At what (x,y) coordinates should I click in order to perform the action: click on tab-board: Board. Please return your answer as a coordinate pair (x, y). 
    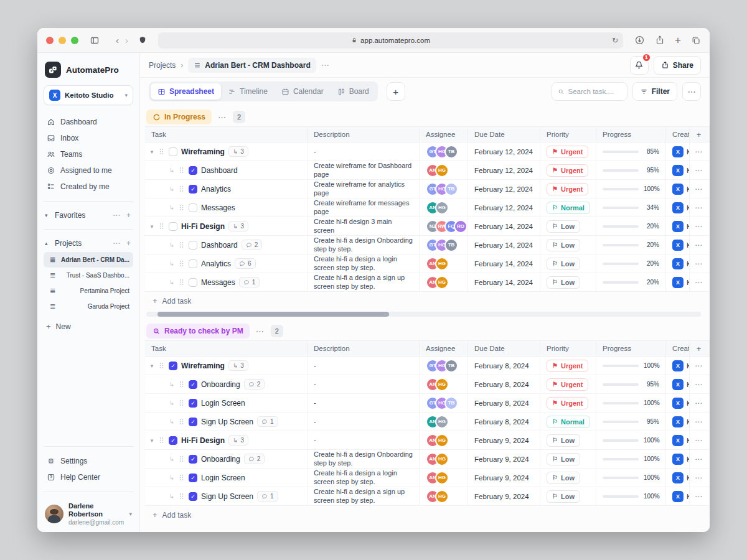
    Looking at the image, I should click on (354, 91).